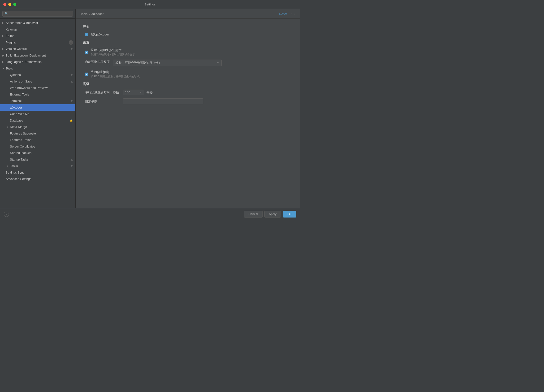 This screenshot has width=544, height=392. Describe the element at coordinates (41, 95) in the screenshot. I see `sidebar-item-label: External Tools` at that location.